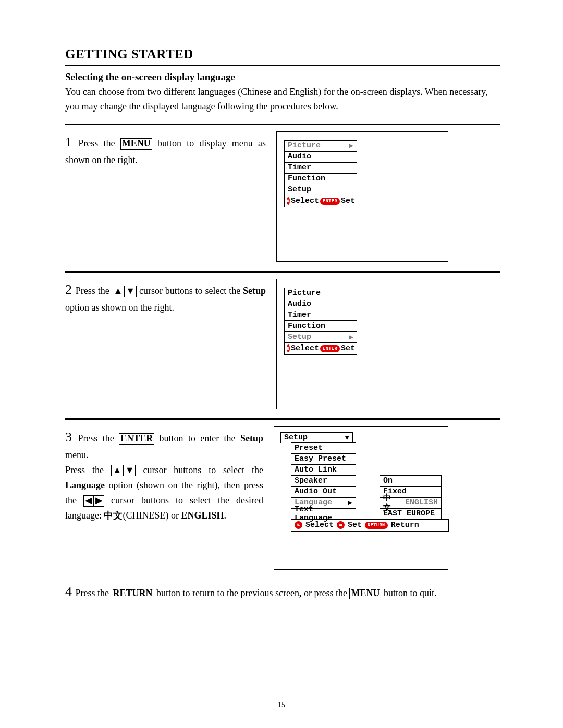 The height and width of the screenshot is (728, 563). I want to click on right-arrow-box: ▶, so click(99, 501).